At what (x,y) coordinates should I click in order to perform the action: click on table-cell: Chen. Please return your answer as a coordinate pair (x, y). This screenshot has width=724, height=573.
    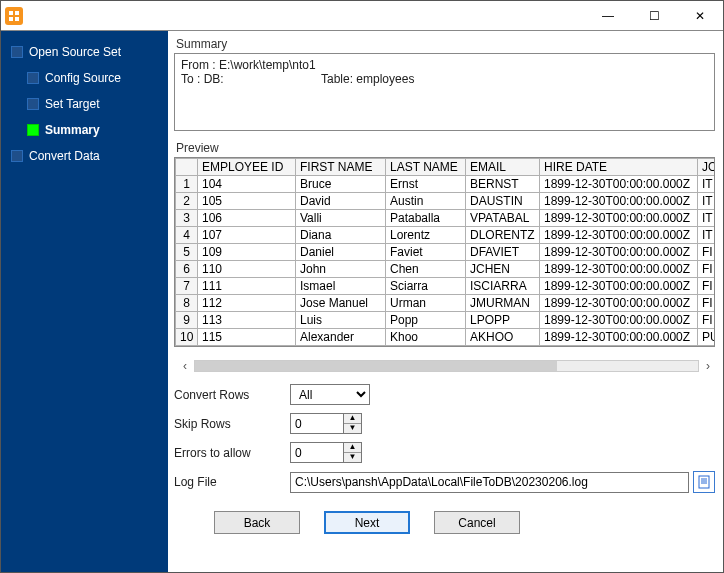
    Looking at the image, I should click on (426, 270).